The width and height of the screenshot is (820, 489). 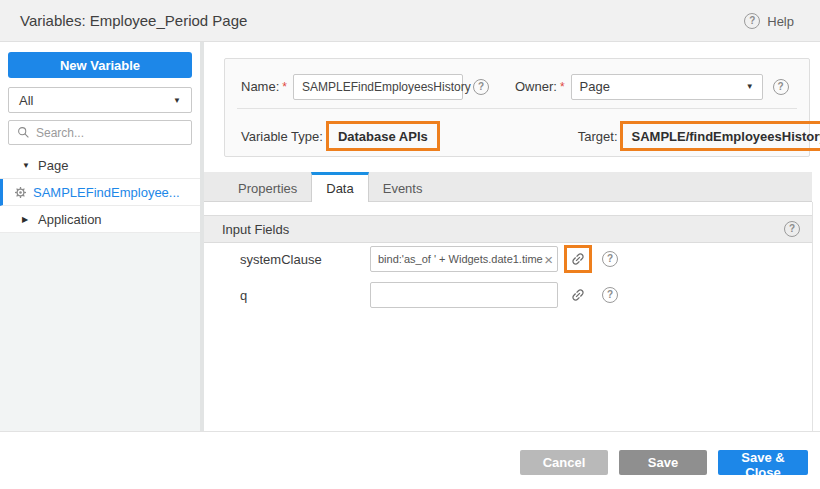 I want to click on target-highlight: SAMPLE/findEmployeesHistory, so click(x=720, y=136).